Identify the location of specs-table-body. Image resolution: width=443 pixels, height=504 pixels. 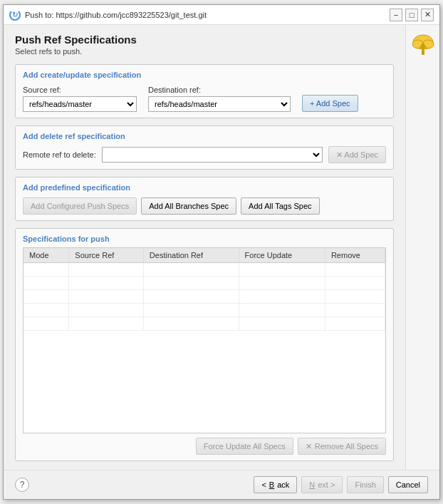
(204, 297).